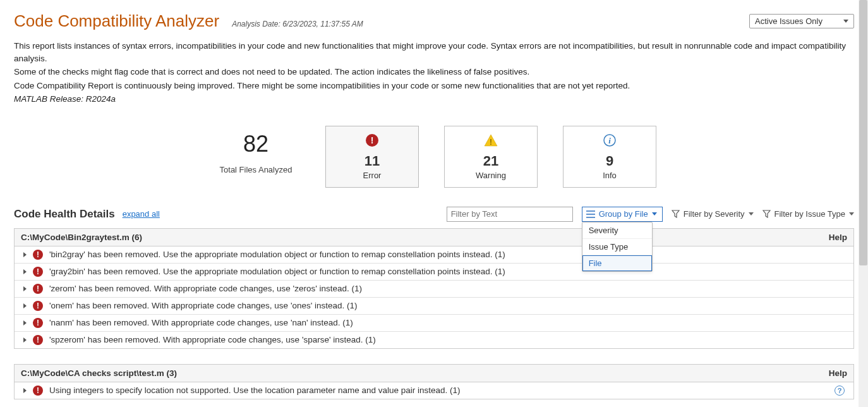  What do you see at coordinates (617, 246) in the screenshot?
I see `group-by-dropdown: Severity Issue Type File` at bounding box center [617, 246].